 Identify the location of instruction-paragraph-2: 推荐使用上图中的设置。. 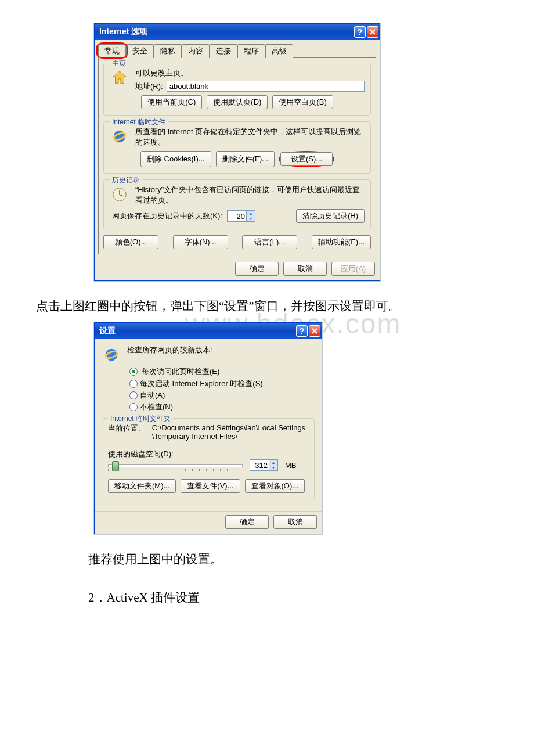
(293, 559).